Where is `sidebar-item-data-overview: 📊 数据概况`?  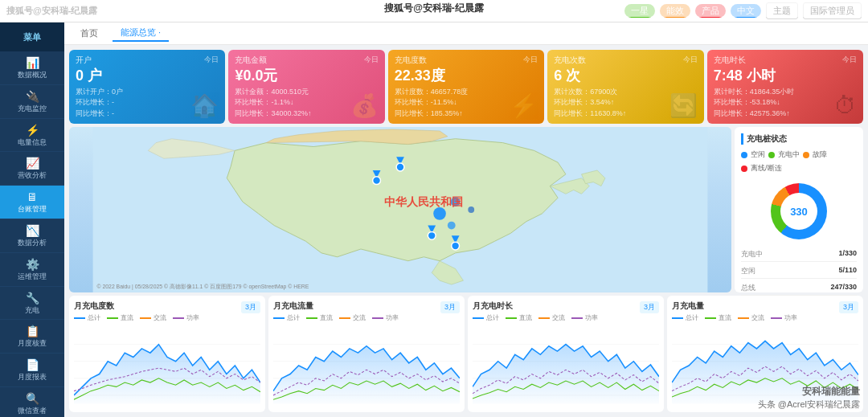 sidebar-item-data-overview: 📊 数据概况 is located at coordinates (32, 68).